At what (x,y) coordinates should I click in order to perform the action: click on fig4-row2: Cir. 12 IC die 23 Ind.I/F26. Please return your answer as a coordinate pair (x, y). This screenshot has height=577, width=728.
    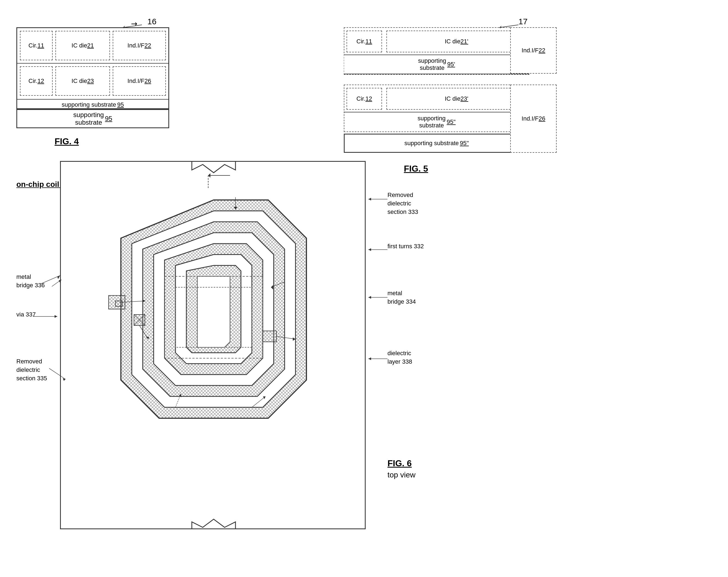
    Looking at the image, I should click on (93, 81).